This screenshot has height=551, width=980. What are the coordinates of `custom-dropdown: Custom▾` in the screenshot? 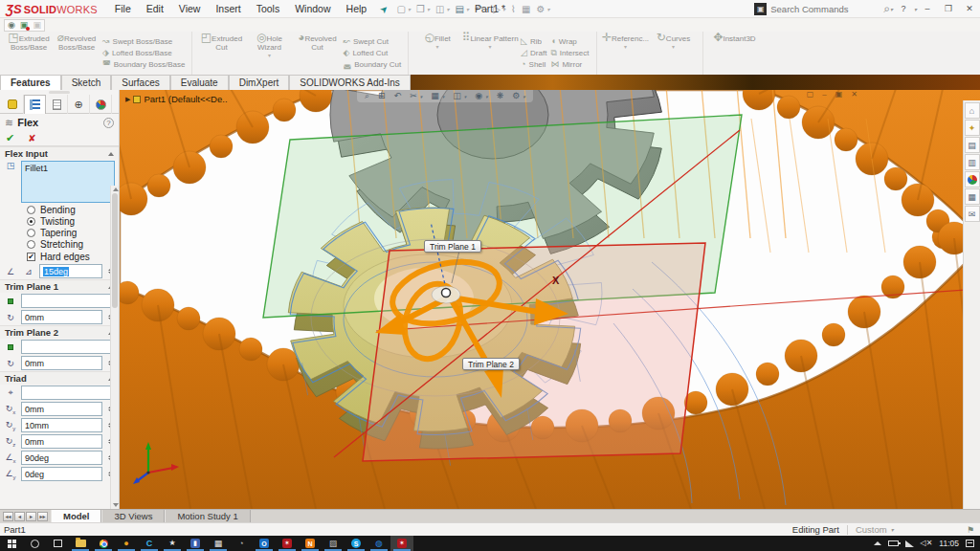 It's located at (908, 530).